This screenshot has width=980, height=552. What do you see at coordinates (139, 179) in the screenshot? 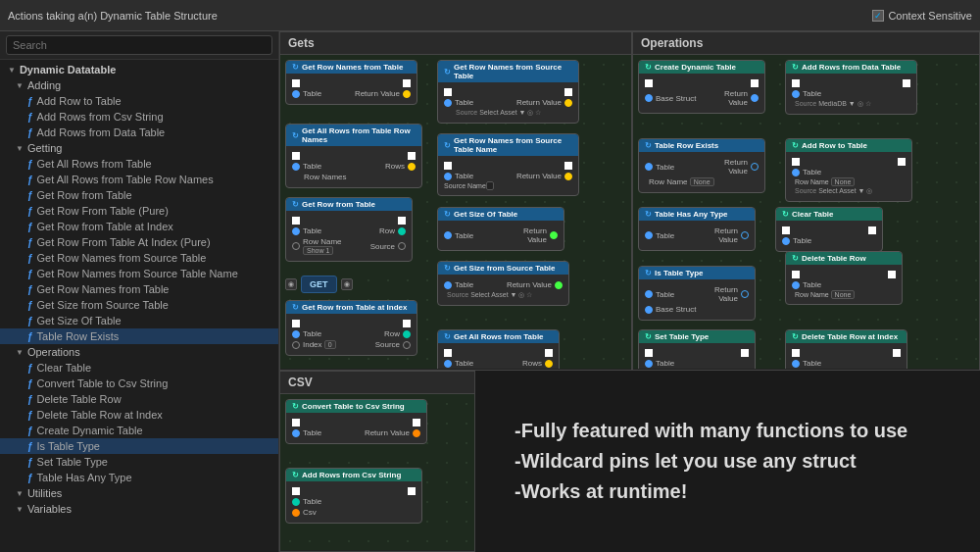
I see `item-get-all-rows-names: ƒGet All Rows from Table Row Names` at bounding box center [139, 179].